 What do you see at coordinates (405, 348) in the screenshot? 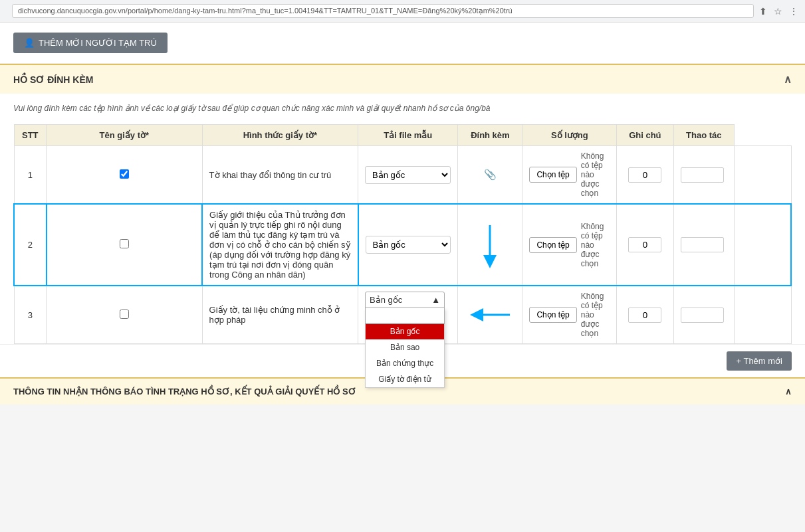
I see `row3-dropdown-menu: Bản gốc Bản sao Bản chứng thực Giấy tờ đ…` at bounding box center [405, 348].